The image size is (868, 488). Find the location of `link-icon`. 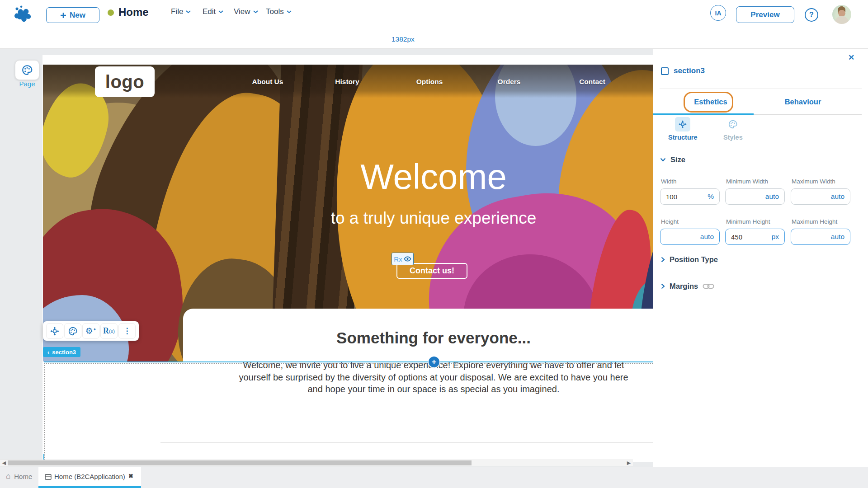

link-icon is located at coordinates (708, 286).